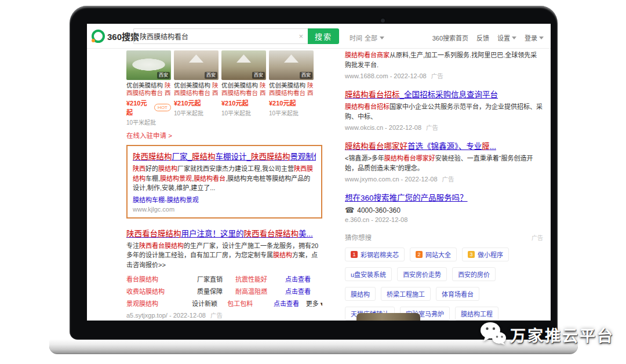 The height and width of the screenshot is (364, 626). Describe the element at coordinates (507, 38) in the screenshot. I see `settings-dropdown: 设置` at that location.